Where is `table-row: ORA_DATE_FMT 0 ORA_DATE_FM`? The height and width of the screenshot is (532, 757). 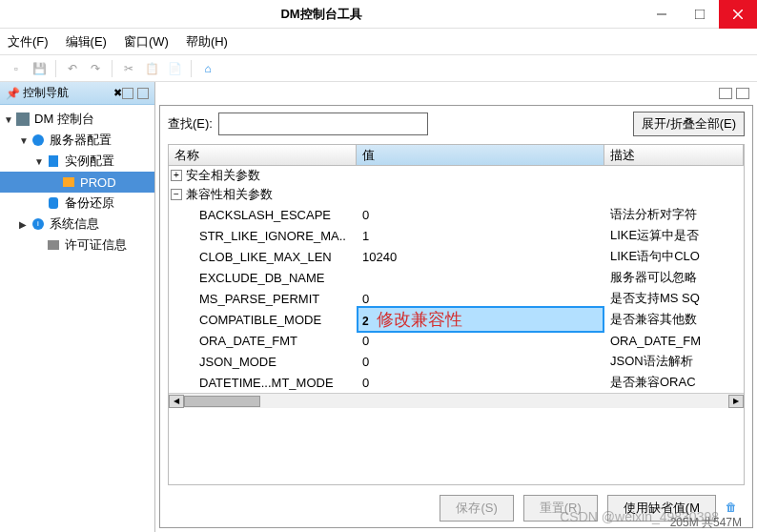 table-row: ORA_DATE_FMT 0 ORA_DATE_FM is located at coordinates (456, 340).